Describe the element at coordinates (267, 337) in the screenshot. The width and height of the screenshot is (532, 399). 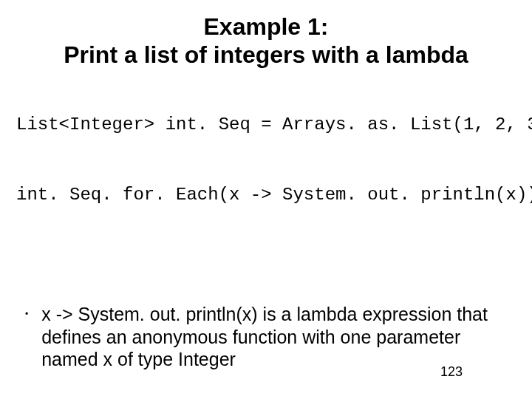
I see `bullet-text: x -> System. out. println(x) is a lambda…` at that location.